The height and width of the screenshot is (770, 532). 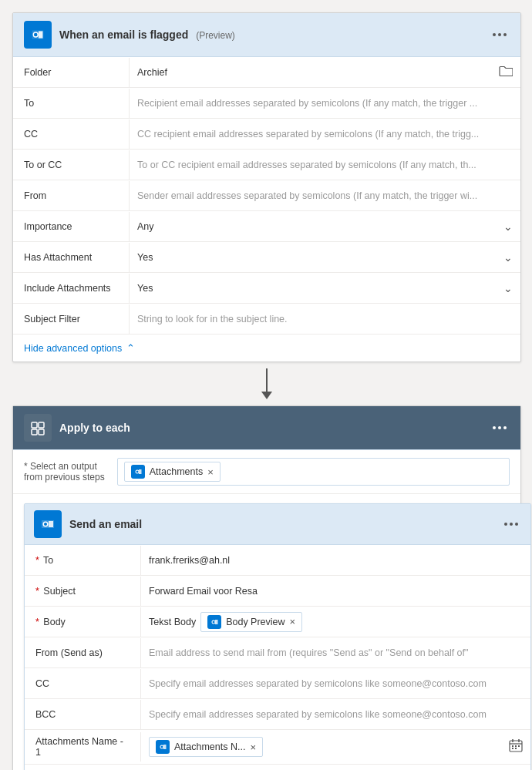 I want to click on send-subject-field: Forward Email voor Resa, so click(x=335, y=591).